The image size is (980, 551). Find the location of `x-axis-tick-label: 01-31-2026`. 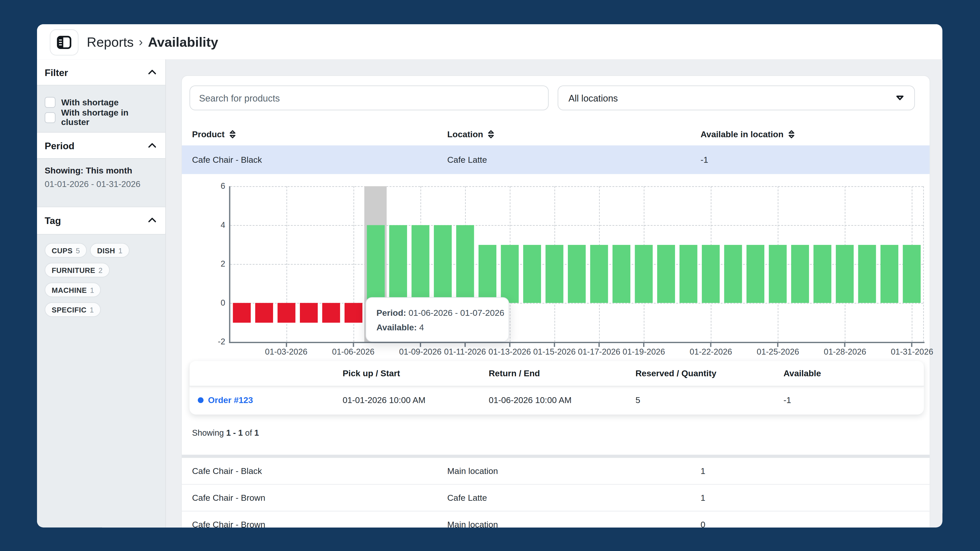

x-axis-tick-label: 01-31-2026 is located at coordinates (912, 352).